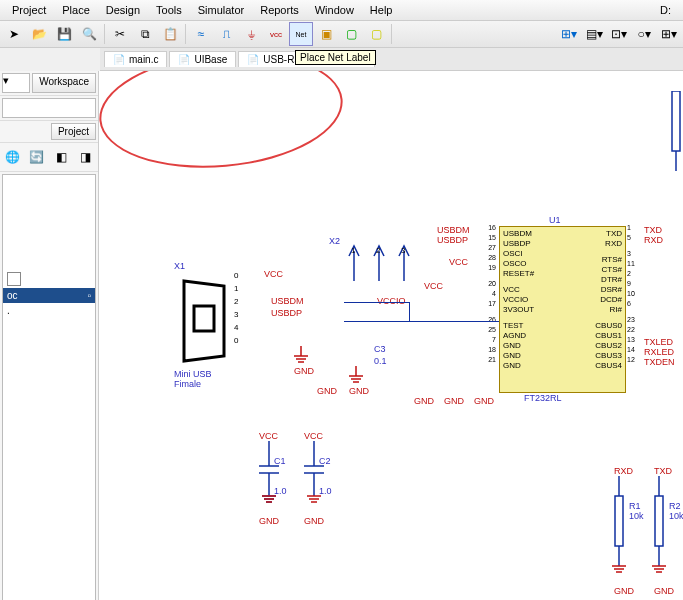  Describe the element at coordinates (392, 60) in the screenshot. I see `document-tabs: 📄main.c 📄UIBase 📄USB-RS485v2.SchDoc Plac…` at that location.